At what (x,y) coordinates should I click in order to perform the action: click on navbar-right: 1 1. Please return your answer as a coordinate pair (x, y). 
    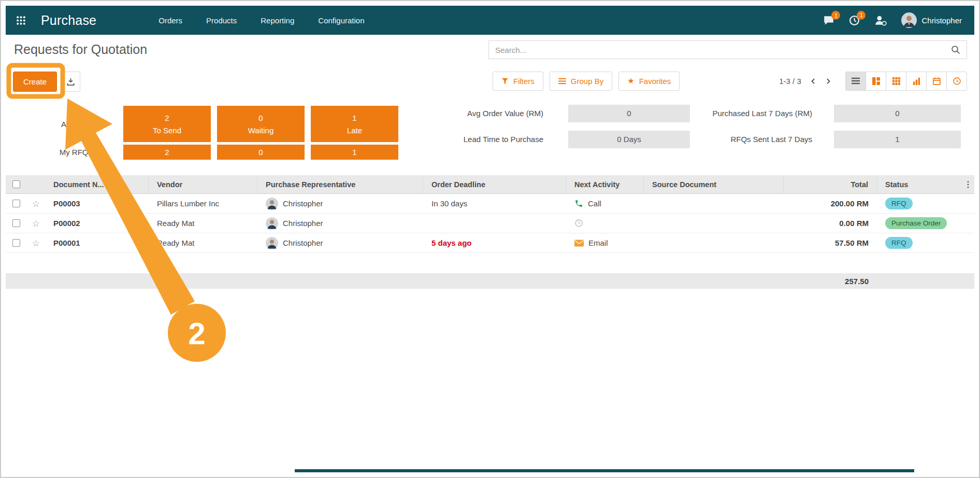
    Looking at the image, I should click on (899, 20).